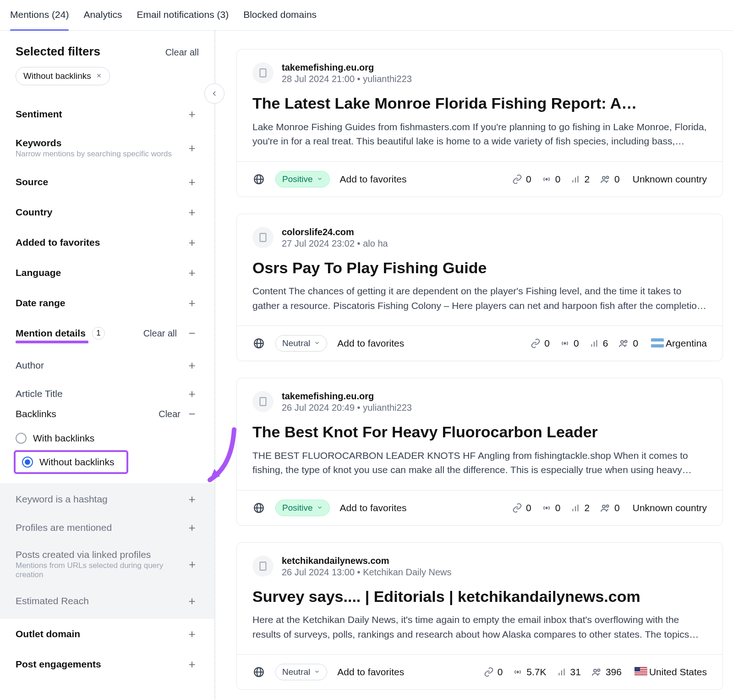 This screenshot has height=700, width=733. What do you see at coordinates (480, 268) in the screenshot?
I see `mention-title: Osrs Pay To Play Fishing Guide` at bounding box center [480, 268].